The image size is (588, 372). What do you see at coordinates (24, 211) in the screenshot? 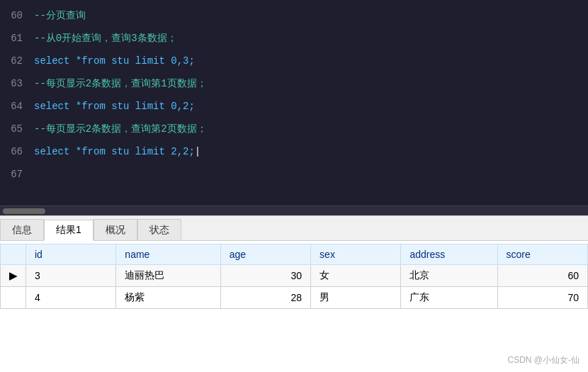
I see `scrollbar-thumb` at bounding box center [24, 211].